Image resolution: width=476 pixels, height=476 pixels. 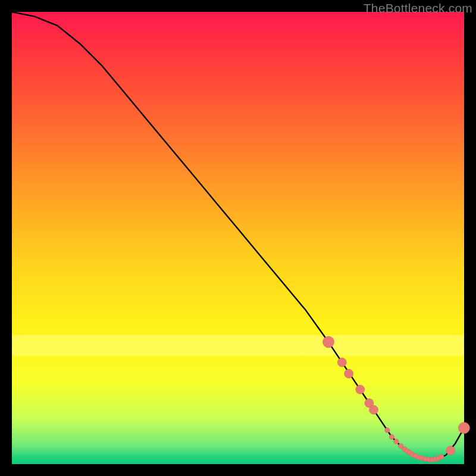 I want to click on marker-group-large, so click(x=396, y=384).